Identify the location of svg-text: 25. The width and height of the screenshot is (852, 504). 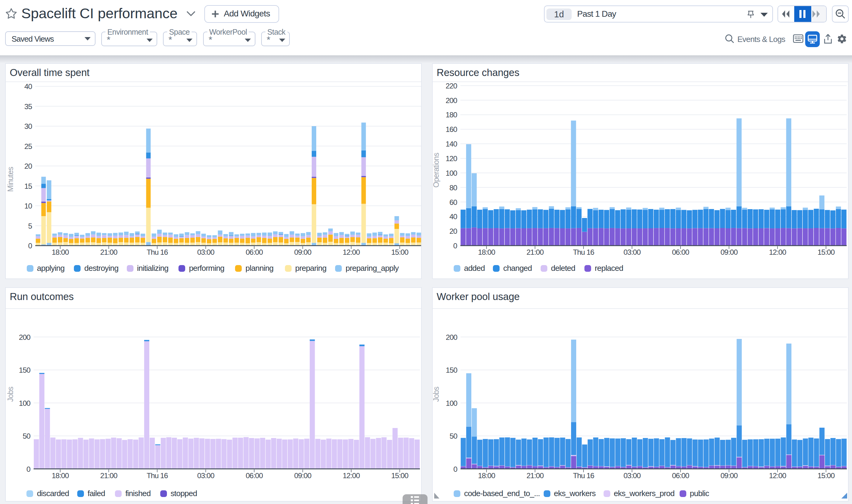
(29, 146).